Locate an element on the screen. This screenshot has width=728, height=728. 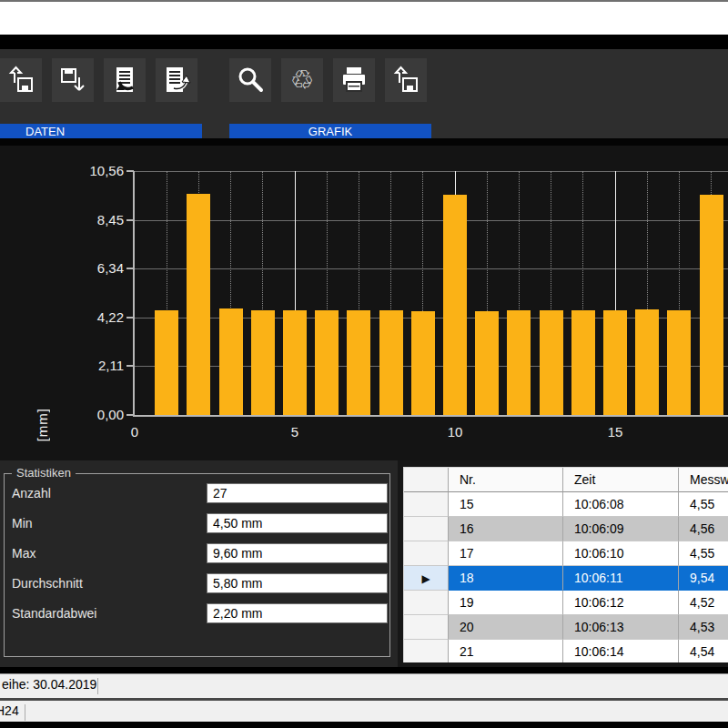
floppy-arrow-up-icon is located at coordinates (406, 80).